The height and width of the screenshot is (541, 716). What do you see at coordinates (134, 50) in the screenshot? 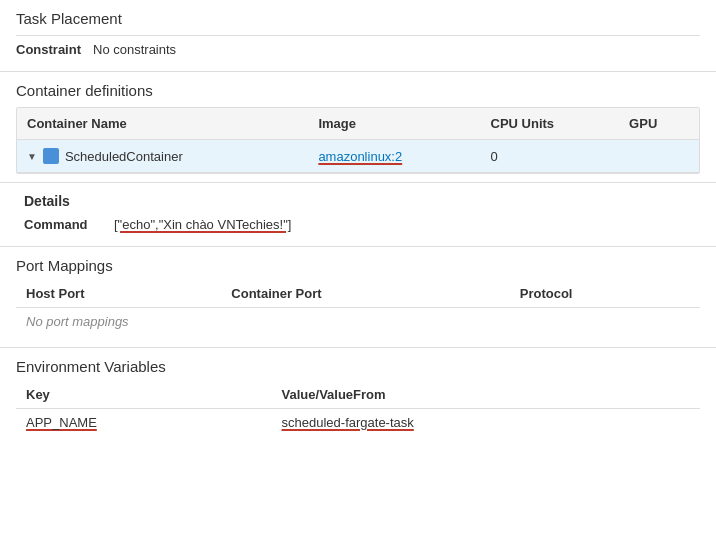
I see `constraint-value: No constraints` at bounding box center [134, 50].